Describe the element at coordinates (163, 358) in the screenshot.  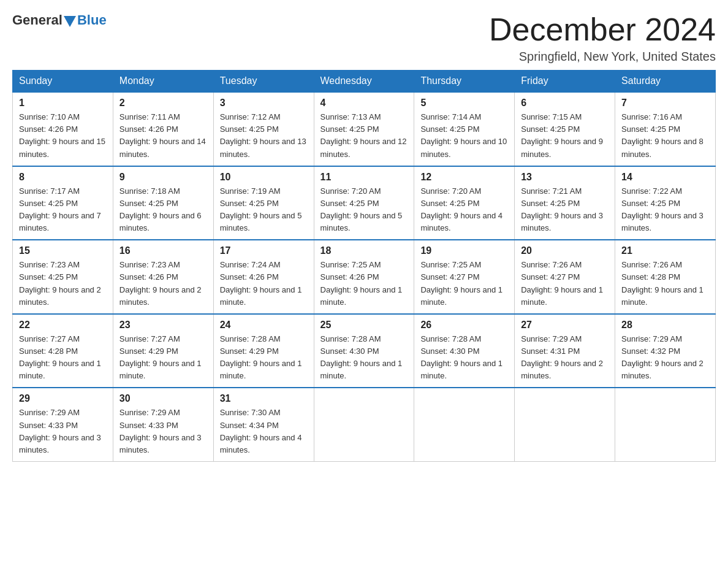
I see `day-info: Sunrise: 7:27 AM Sunset: 4:29 PM Dayligh…` at that location.